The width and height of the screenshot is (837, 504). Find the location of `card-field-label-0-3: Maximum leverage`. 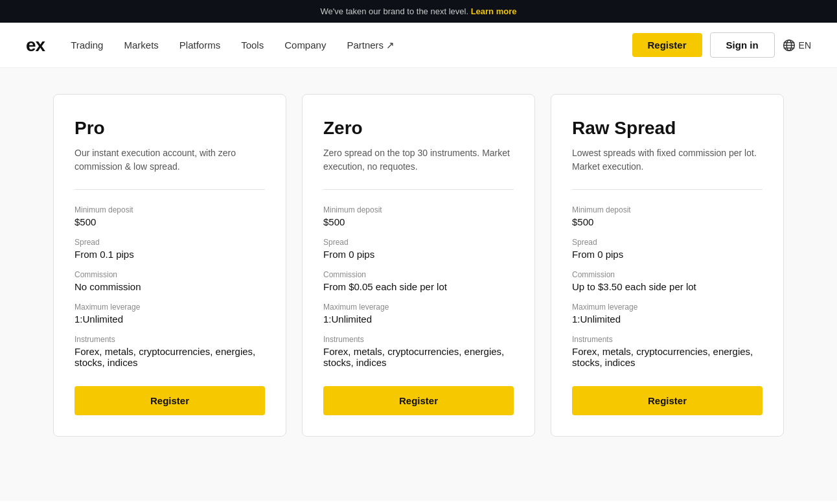

card-field-label-0-3: Maximum leverage is located at coordinates (170, 307).